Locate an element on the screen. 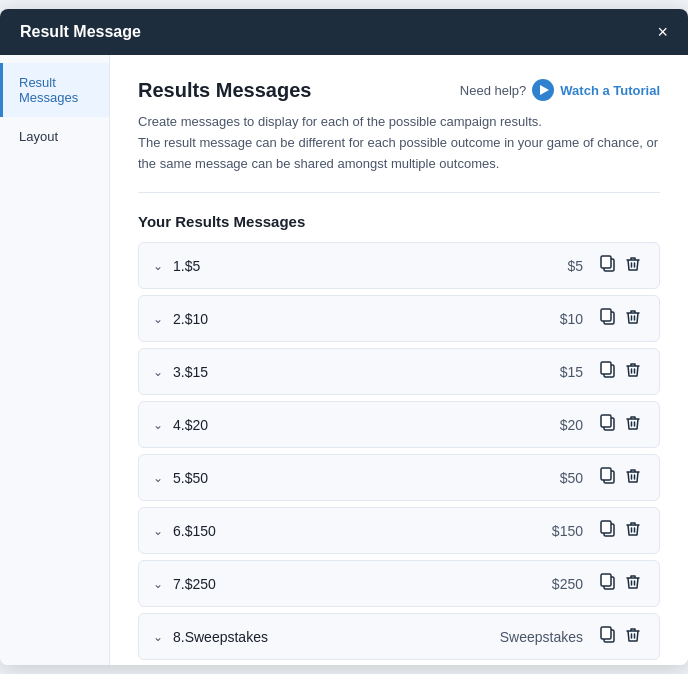  result-row: ⌄ 5.$50 $50 is located at coordinates (399, 478).